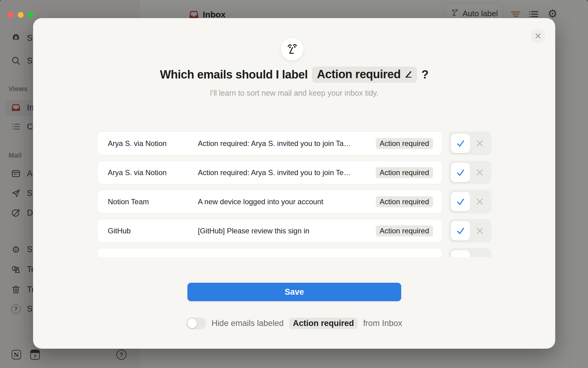 This screenshot has height=368, width=588. Describe the element at coordinates (234, 75) in the screenshot. I see `dialog-title-prefix: Which emails should I label` at that location.